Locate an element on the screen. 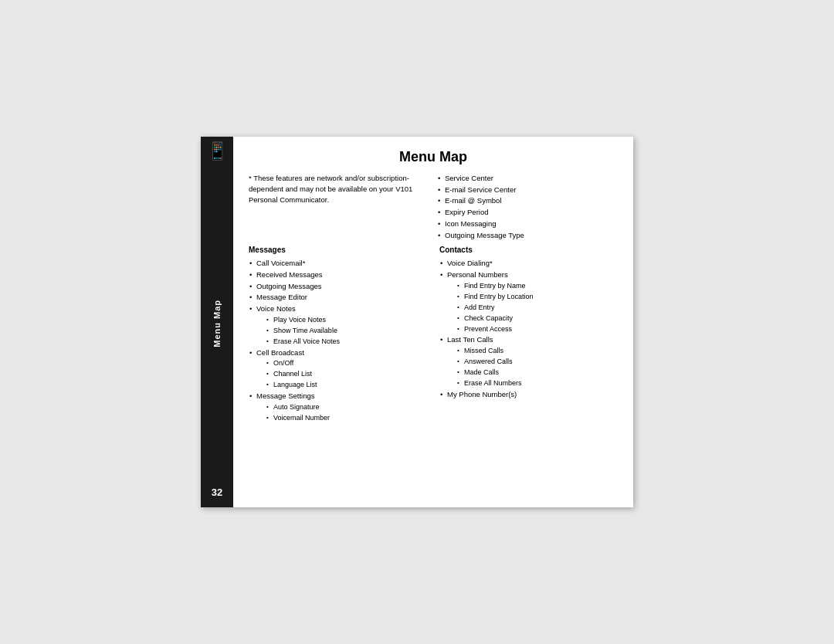 The image size is (834, 644). list-item: Erase All Voice Notes is located at coordinates (346, 342).